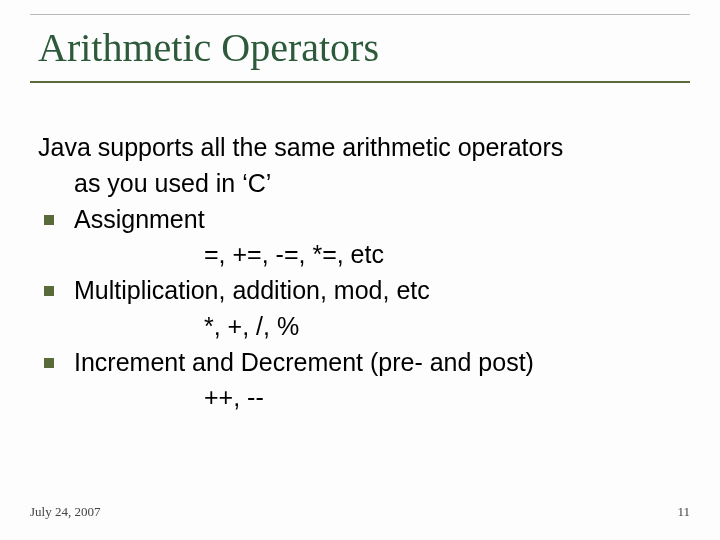  Describe the element at coordinates (684, 512) in the screenshot. I see `footer-page-number: 11` at that location.